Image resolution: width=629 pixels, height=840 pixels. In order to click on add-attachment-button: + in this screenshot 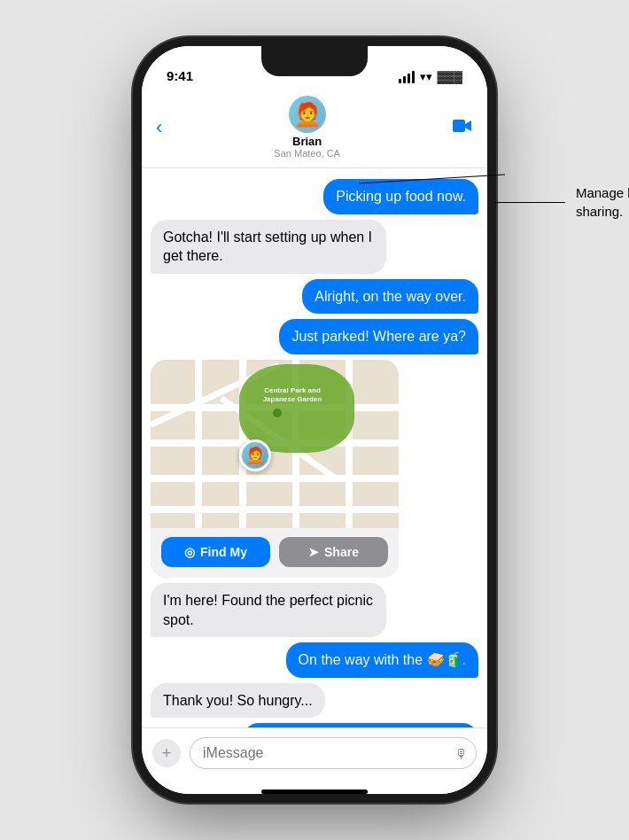, I will do `click(167, 753)`.